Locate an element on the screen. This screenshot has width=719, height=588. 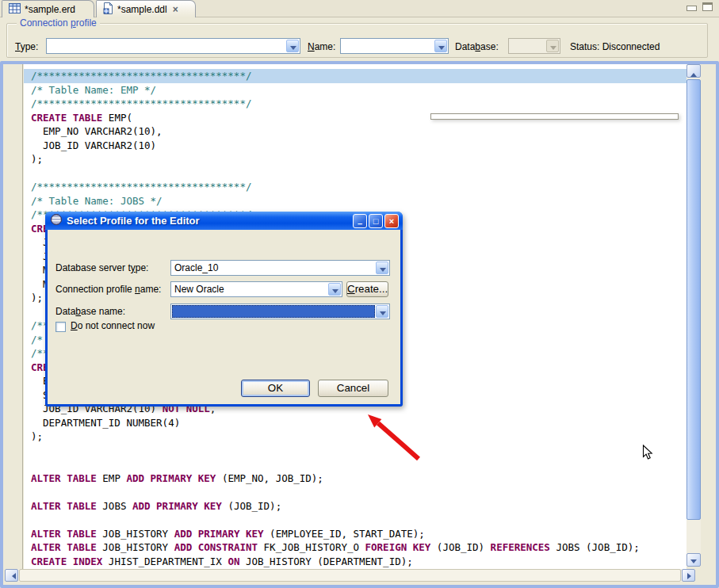
code-line: DEPARTMENT_ID NUMBER(4) is located at coordinates (355, 423).